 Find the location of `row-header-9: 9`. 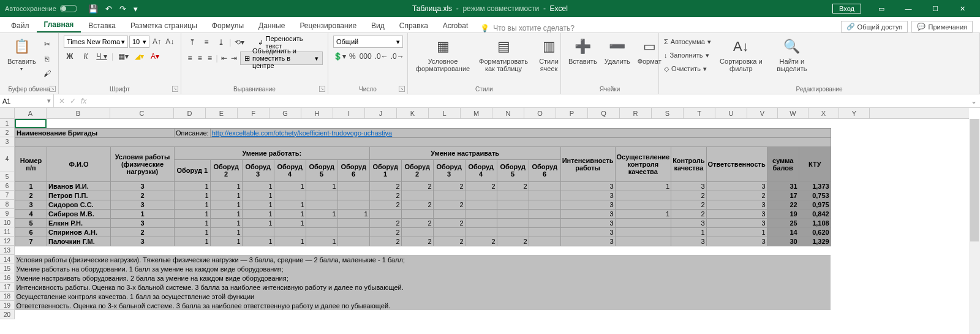

row-header-9: 9 is located at coordinates (7, 213).